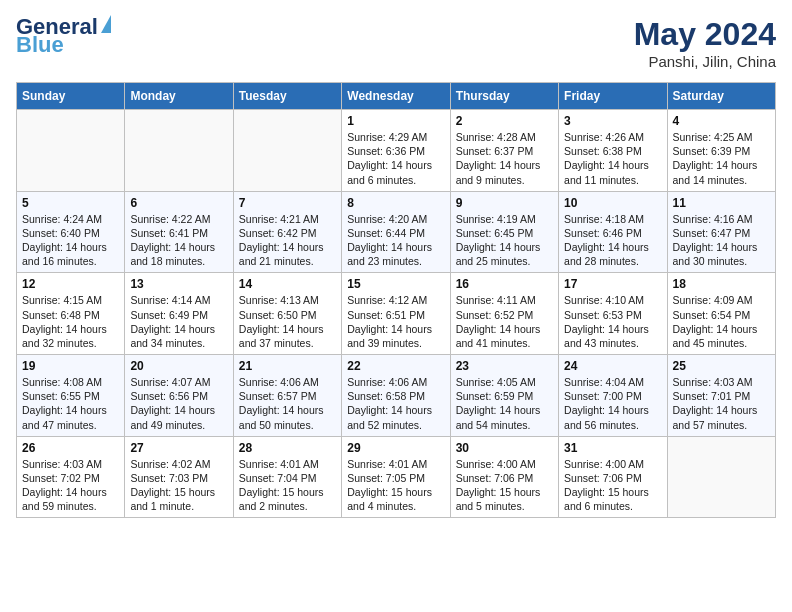 The image size is (792, 612). I want to click on calendar-cell: 23Sunrise: 4:05 AM Sunset: 6:59 PM Dayli…, so click(504, 396).